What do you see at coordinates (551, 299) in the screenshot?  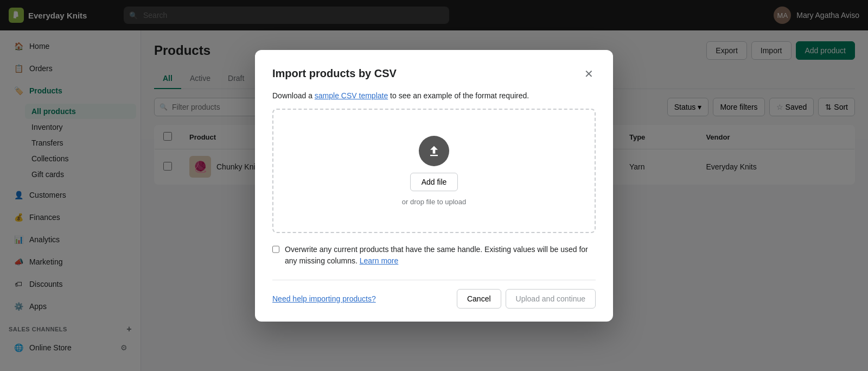 I see `upload-and-continue-button: Upload and continue` at bounding box center [551, 299].